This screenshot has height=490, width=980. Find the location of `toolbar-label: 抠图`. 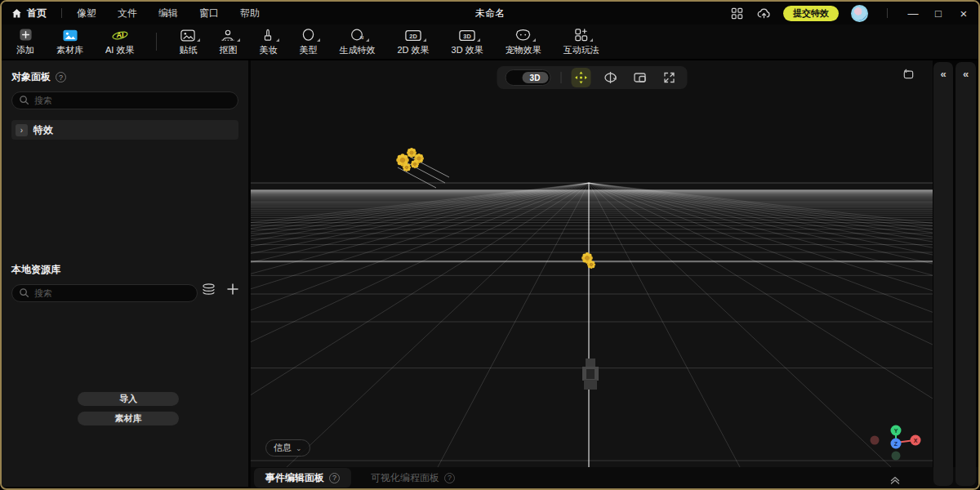

toolbar-label: 抠图 is located at coordinates (228, 51).